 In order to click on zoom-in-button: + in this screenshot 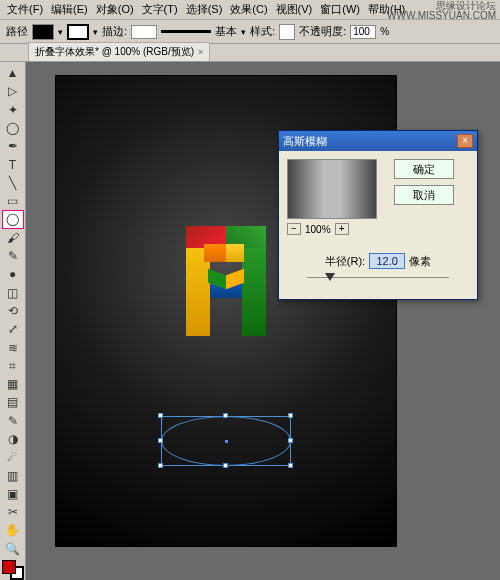, I will do `click(342, 229)`.